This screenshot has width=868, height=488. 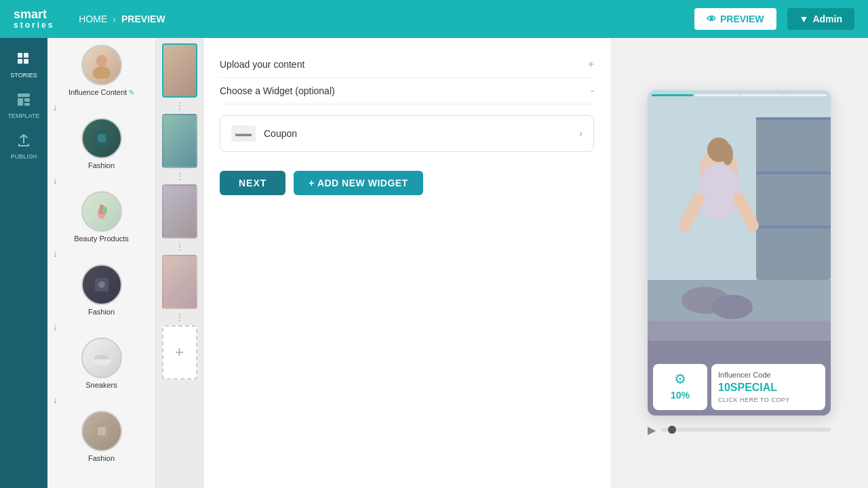 I want to click on story-arrow-1: ↓, so click(x=102, y=107).